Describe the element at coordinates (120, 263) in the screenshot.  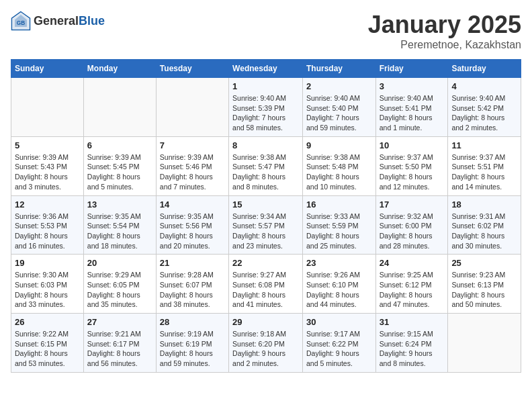
I see `day-number: 20` at that location.